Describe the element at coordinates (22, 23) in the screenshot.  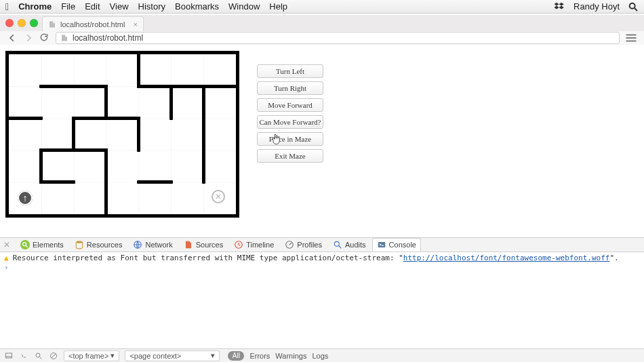
I see `window-controls` at that location.